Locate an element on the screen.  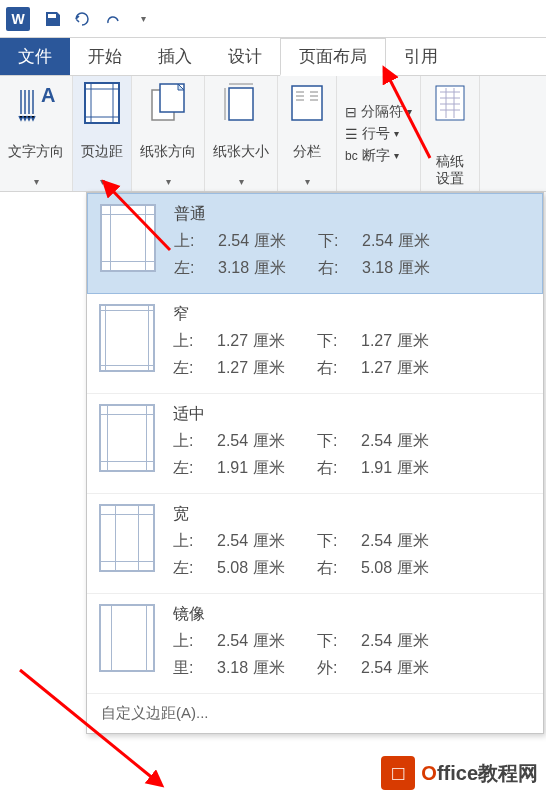
margin-info: 宽 上:2.54 厘米 下:2.54 厘米 左:5.08 厘米 右:5.08 厘… is located at coordinates (352, 542).